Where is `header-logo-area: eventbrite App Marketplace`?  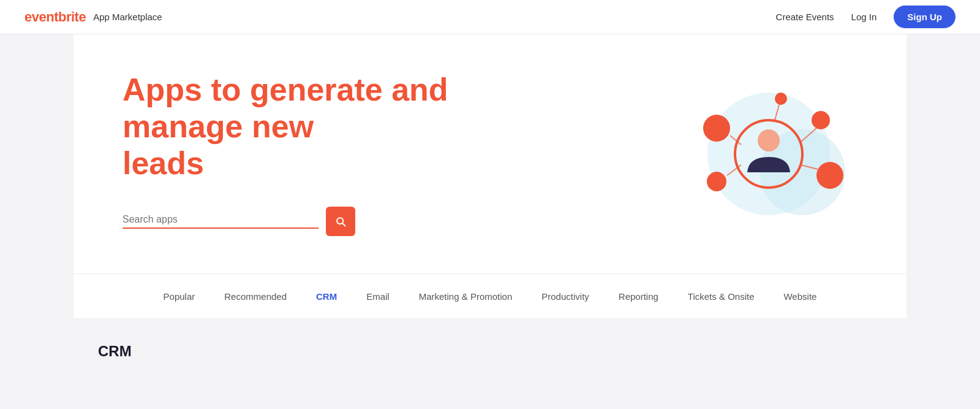
header-logo-area: eventbrite App Marketplace is located at coordinates (93, 17).